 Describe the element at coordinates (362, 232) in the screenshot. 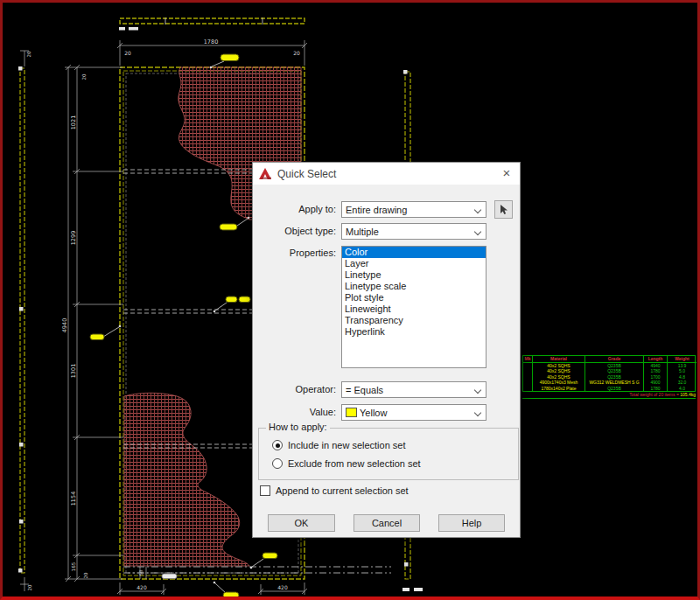

I see `object-type-value: Multiple` at that location.